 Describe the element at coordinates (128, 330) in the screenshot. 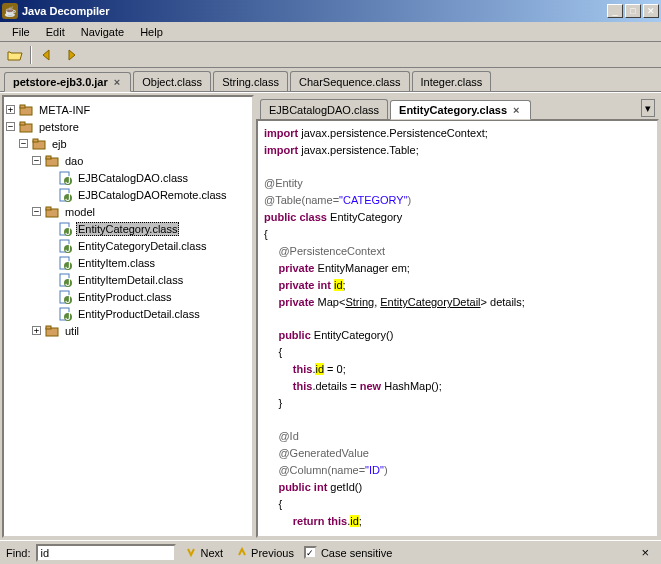

I see `tree-node: +util` at that location.